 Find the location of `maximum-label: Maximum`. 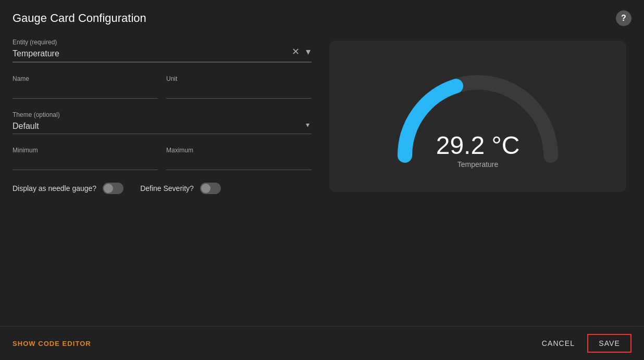

maximum-label: Maximum is located at coordinates (180, 150).